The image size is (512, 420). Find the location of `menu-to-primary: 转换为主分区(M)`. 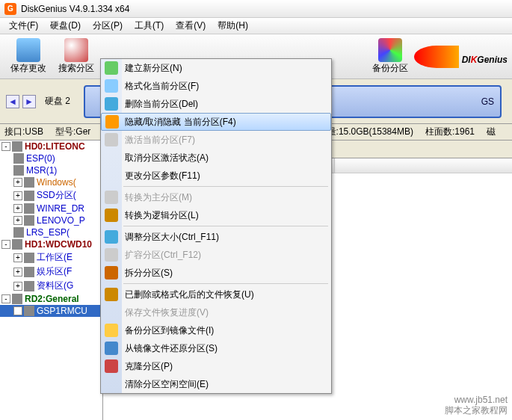

menu-to-primary: 转换为主分区(M) is located at coordinates (216, 197).